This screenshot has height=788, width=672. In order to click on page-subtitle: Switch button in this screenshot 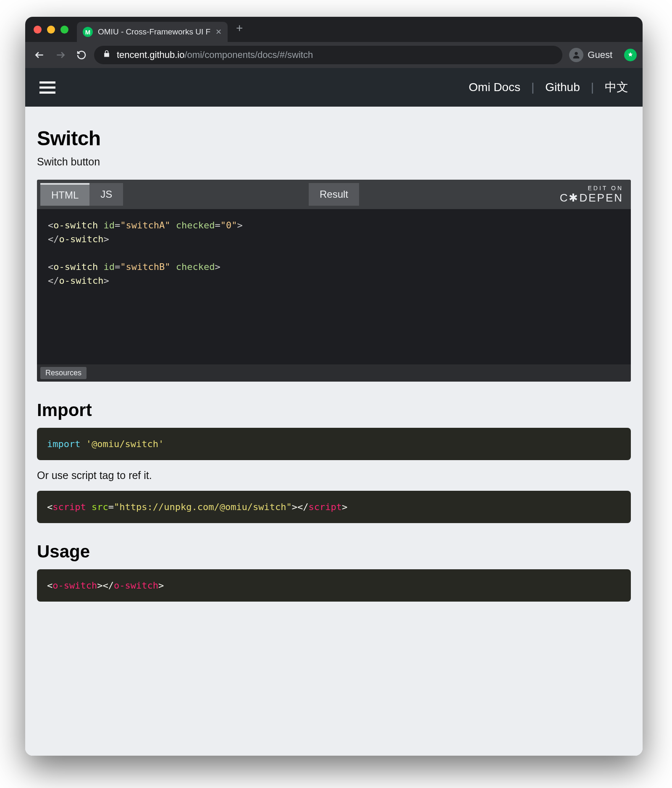, I will do `click(334, 162)`.